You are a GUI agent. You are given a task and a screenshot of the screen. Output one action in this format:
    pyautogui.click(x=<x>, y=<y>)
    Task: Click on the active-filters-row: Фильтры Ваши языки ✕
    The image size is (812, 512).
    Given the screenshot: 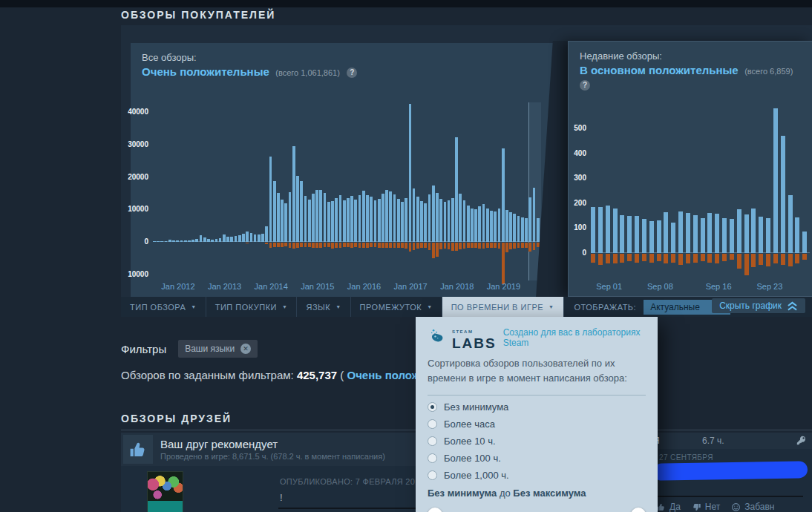 What is the action you would take?
    pyautogui.click(x=189, y=349)
    